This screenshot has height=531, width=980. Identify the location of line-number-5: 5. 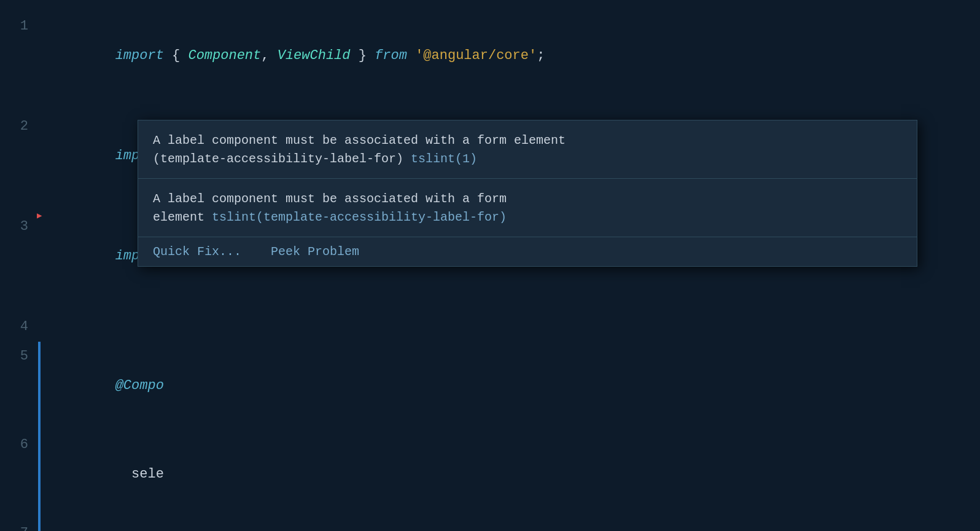
(19, 356).